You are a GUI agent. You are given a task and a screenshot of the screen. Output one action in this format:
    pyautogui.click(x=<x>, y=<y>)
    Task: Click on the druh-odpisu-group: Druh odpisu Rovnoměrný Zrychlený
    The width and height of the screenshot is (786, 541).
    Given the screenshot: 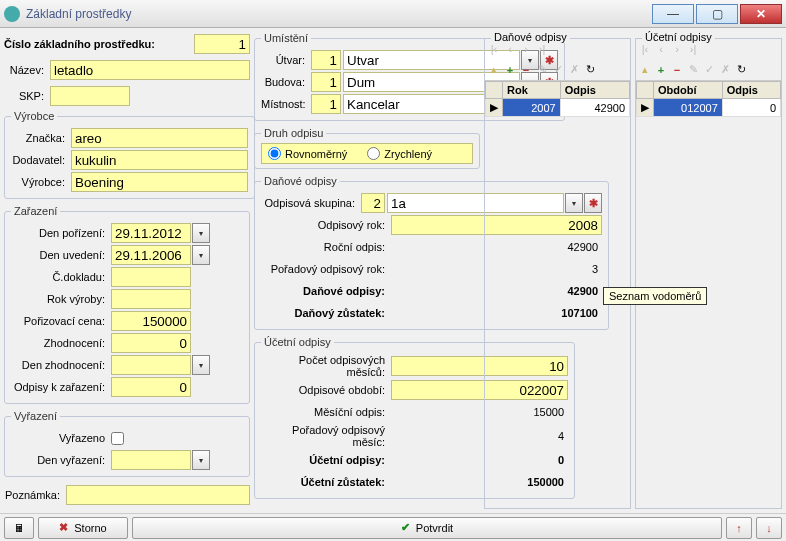 What is the action you would take?
    pyautogui.click(x=367, y=148)
    